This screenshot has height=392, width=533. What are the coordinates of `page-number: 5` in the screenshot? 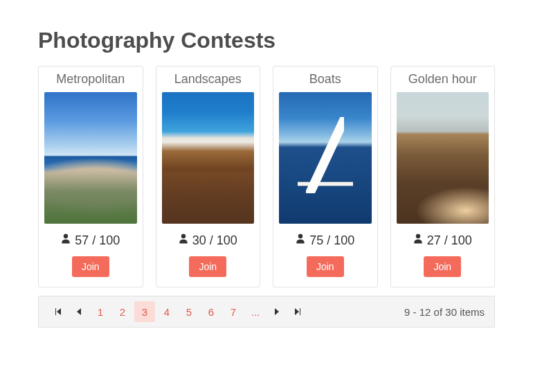 It's located at (189, 312).